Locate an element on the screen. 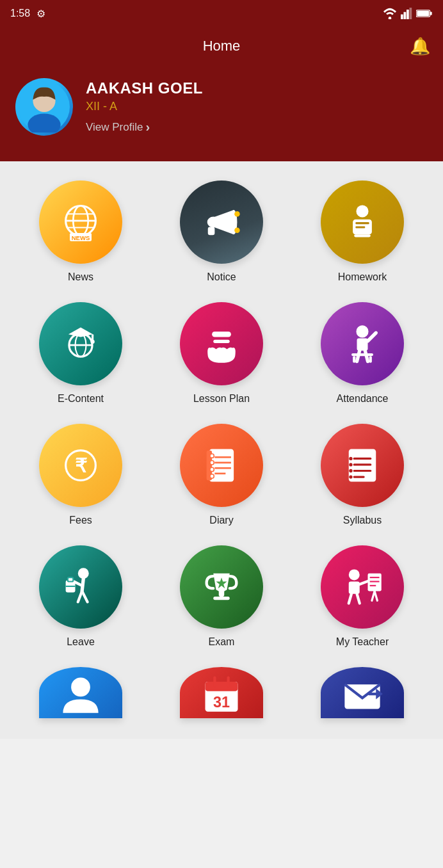 This screenshot has width=443, height=868. status-bar: 1:58 ⚙ is located at coordinates (222, 13).